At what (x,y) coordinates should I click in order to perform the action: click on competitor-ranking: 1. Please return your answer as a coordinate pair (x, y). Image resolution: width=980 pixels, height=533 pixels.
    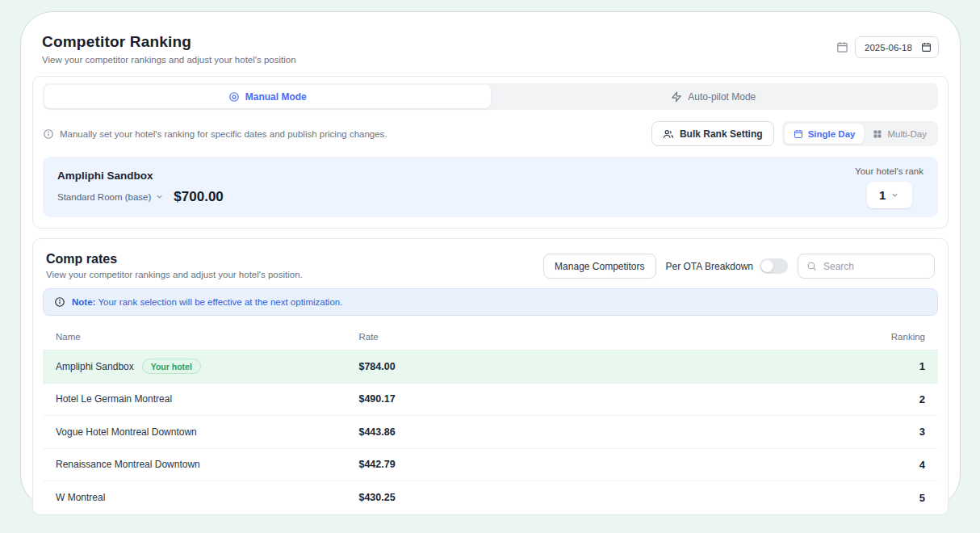
    Looking at the image, I should click on (894, 367).